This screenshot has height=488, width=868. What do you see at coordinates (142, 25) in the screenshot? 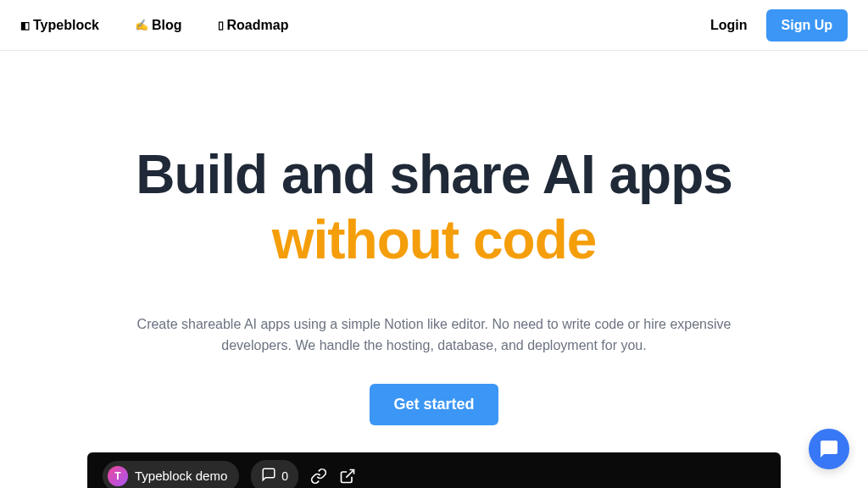
I see `pencil-icon: ✍` at bounding box center [142, 25].